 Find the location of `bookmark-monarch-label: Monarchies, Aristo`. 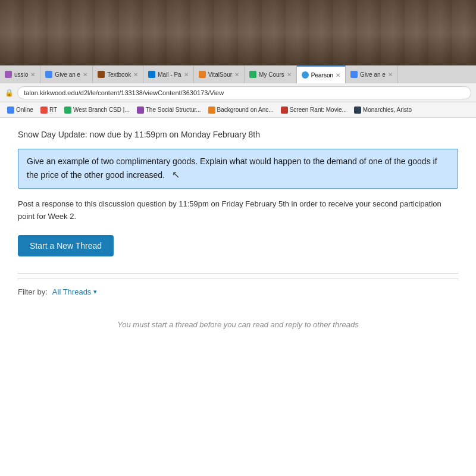

bookmark-monarch-label: Monarchies, Aristo is located at coordinates (387, 109).